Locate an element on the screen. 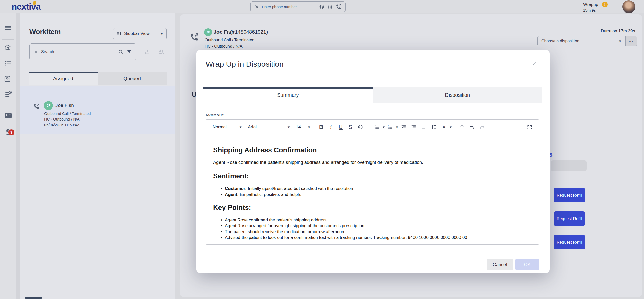 The width and height of the screenshot is (644, 299). disposition-more-button: ••• is located at coordinates (631, 41).